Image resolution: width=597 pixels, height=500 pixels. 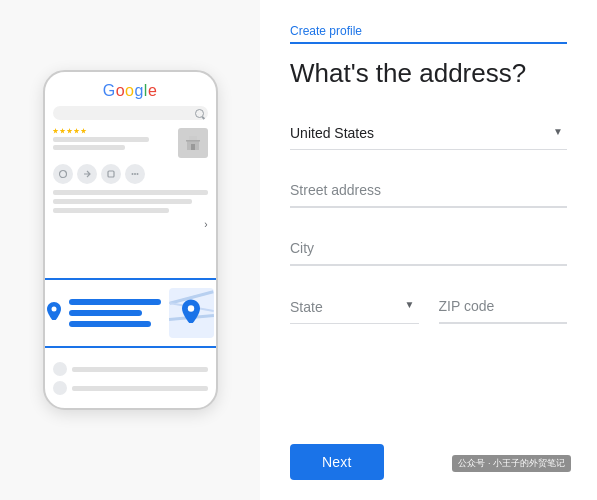 I want to click on city-field-wrap, so click(x=428, y=247).